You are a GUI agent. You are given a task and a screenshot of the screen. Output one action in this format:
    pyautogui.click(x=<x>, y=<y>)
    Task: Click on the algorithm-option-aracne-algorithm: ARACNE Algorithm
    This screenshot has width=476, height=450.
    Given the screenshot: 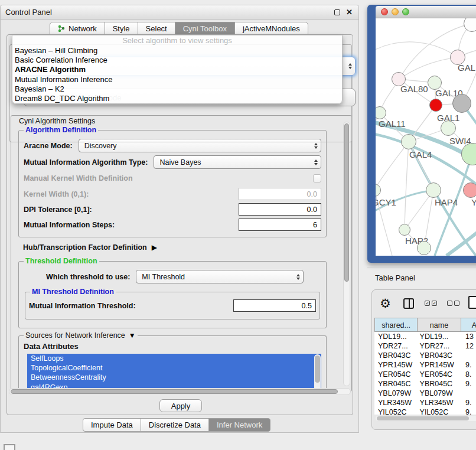 What is the action you would take?
    pyautogui.click(x=177, y=70)
    